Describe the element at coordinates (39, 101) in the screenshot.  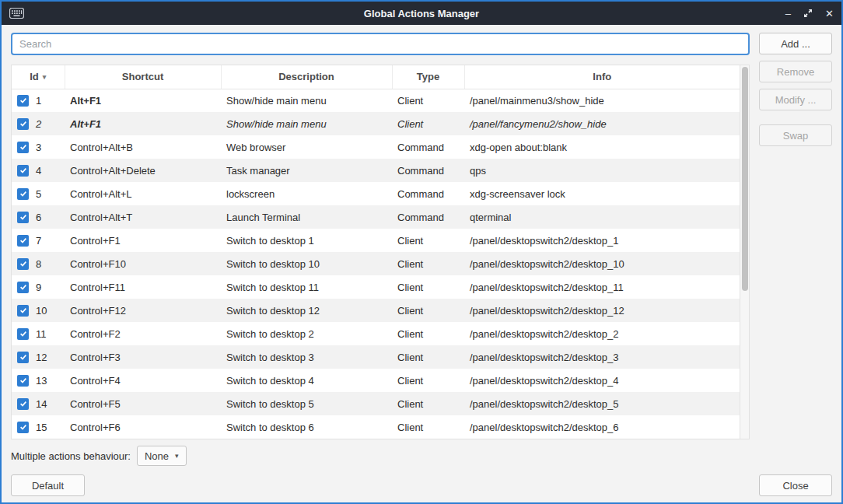
I see `row-id: 1` at that location.